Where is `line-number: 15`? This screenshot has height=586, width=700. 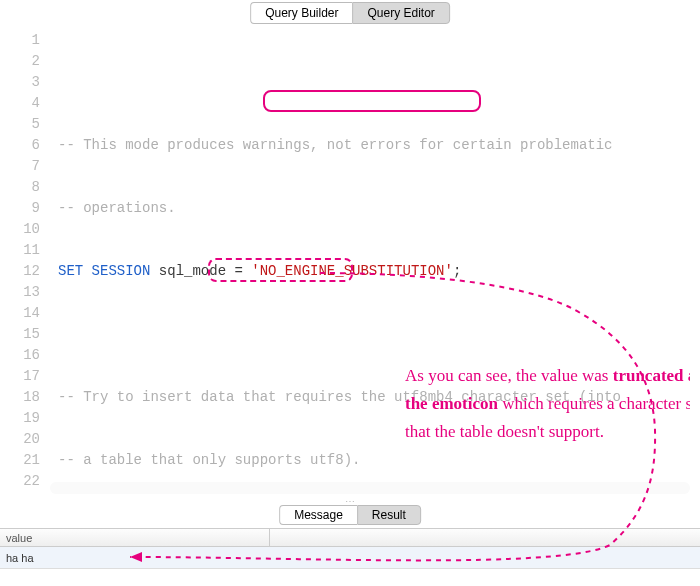
line-number: 15 is located at coordinates (25, 334).